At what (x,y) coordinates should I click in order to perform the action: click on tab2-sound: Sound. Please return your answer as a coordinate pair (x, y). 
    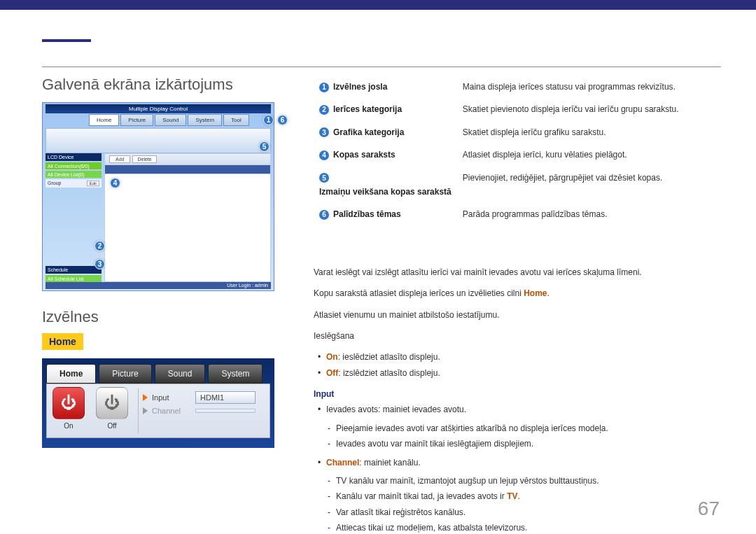
    Looking at the image, I should click on (181, 374).